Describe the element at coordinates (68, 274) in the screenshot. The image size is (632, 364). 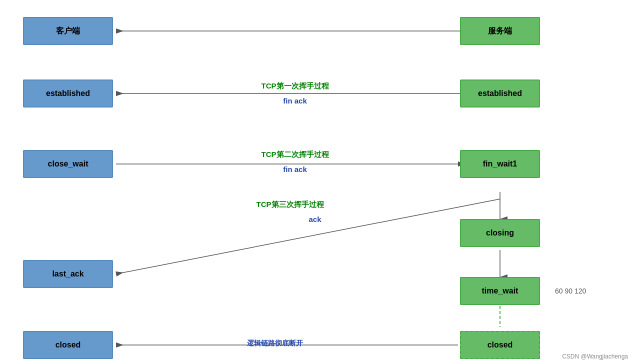
I see `last-ack-label: last_ack` at that location.